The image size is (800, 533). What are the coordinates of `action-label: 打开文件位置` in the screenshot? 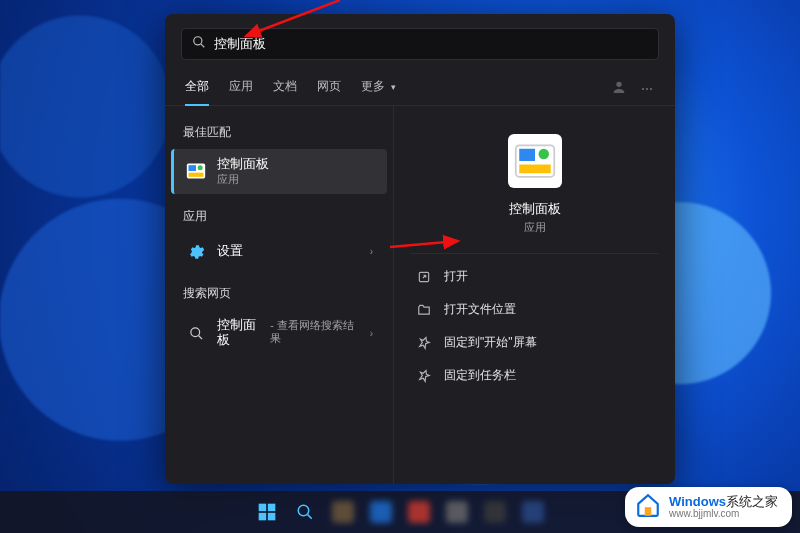 It's located at (480, 310).